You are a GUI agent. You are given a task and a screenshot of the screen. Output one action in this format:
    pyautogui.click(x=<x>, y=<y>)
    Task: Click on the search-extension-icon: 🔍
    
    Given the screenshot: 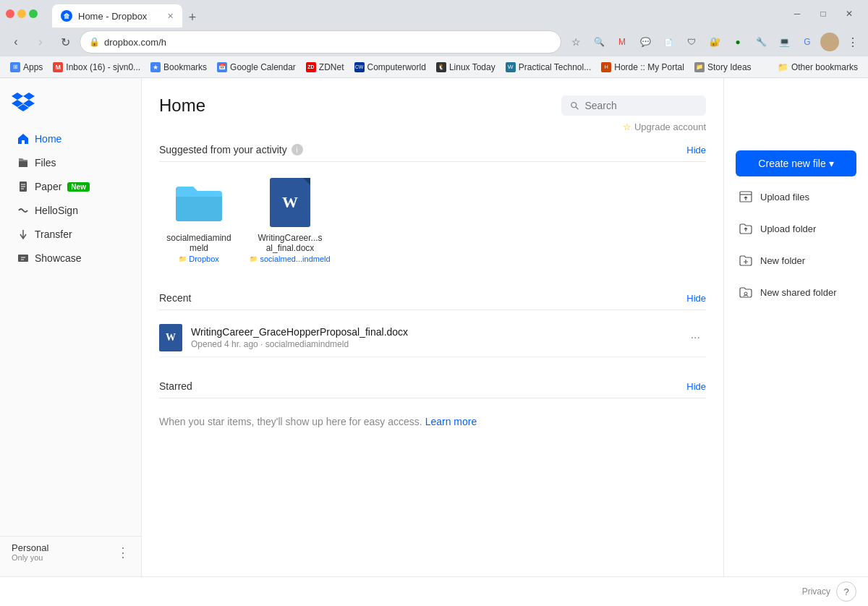 What is the action you would take?
    pyautogui.click(x=599, y=42)
    